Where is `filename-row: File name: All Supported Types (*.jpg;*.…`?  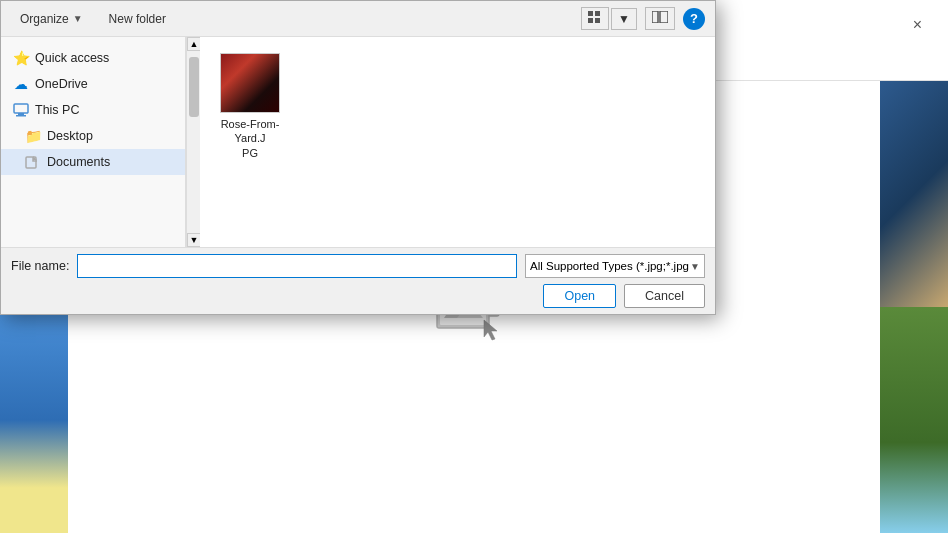 filename-row: File name: All Supported Types (*.jpg;*.… is located at coordinates (358, 266).